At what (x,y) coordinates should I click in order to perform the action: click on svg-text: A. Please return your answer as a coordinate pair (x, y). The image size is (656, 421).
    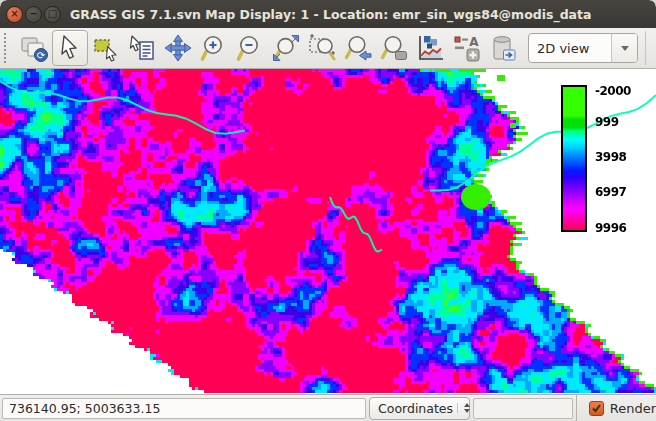
    Looking at the image, I should click on (474, 42).